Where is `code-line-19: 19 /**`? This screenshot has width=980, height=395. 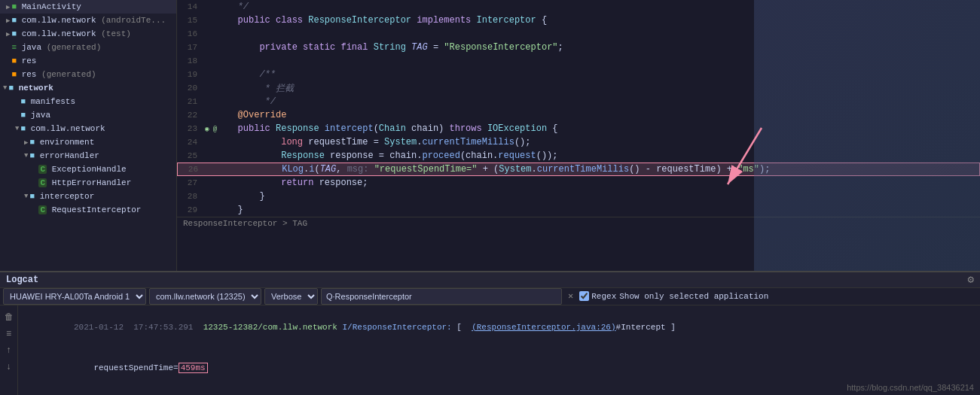
code-line-19: 19 /** is located at coordinates (579, 74).